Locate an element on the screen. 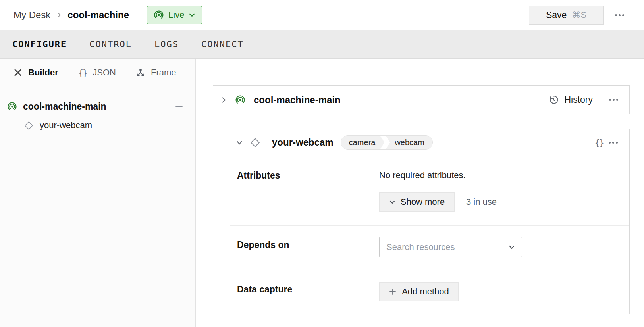 The image size is (644, 327). save-button: Save ⌘S is located at coordinates (566, 15).